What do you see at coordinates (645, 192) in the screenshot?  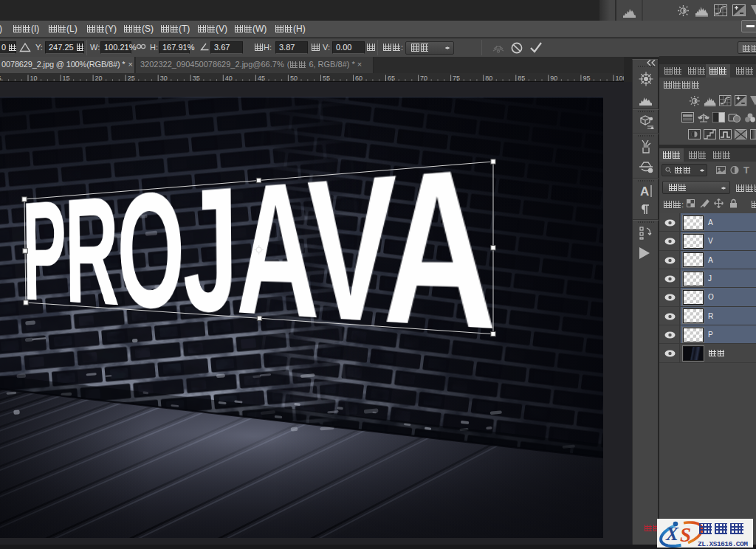 I see `svg-text: A` at bounding box center [645, 192].